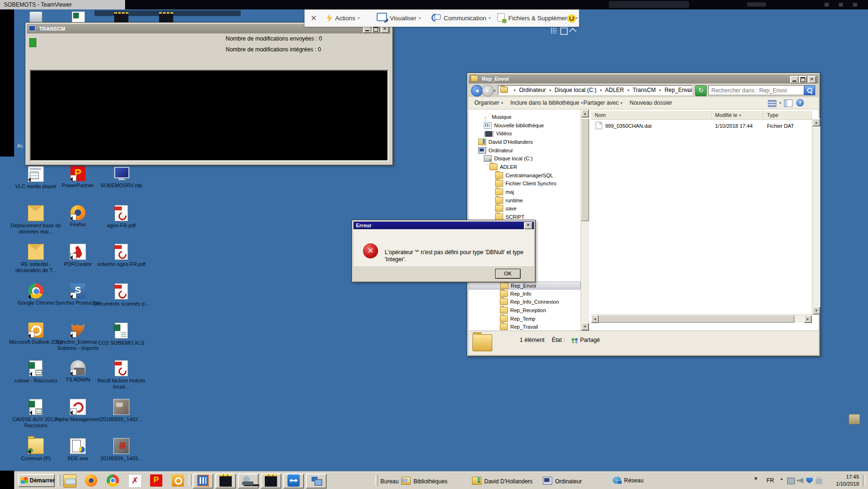 The image size is (868, 489). Describe the element at coordinates (343, 18) in the screenshot. I see `actions-menu: Actions▾` at that location.